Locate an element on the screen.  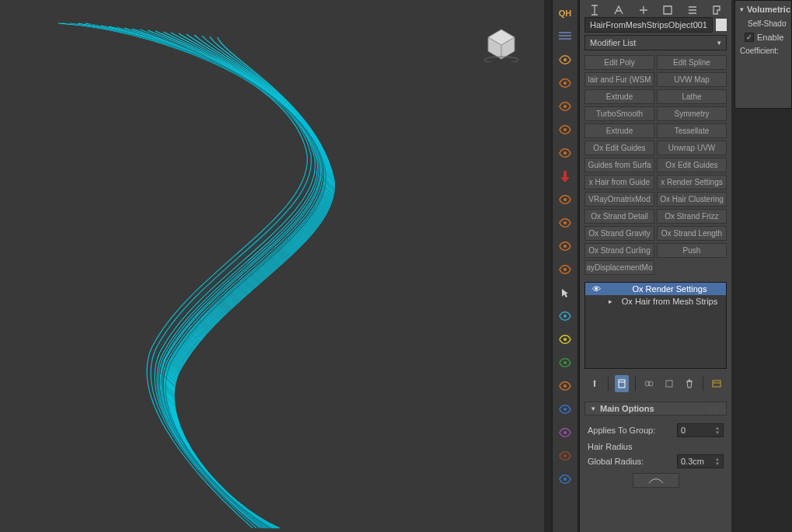
tracks-icon is located at coordinates (565, 339).